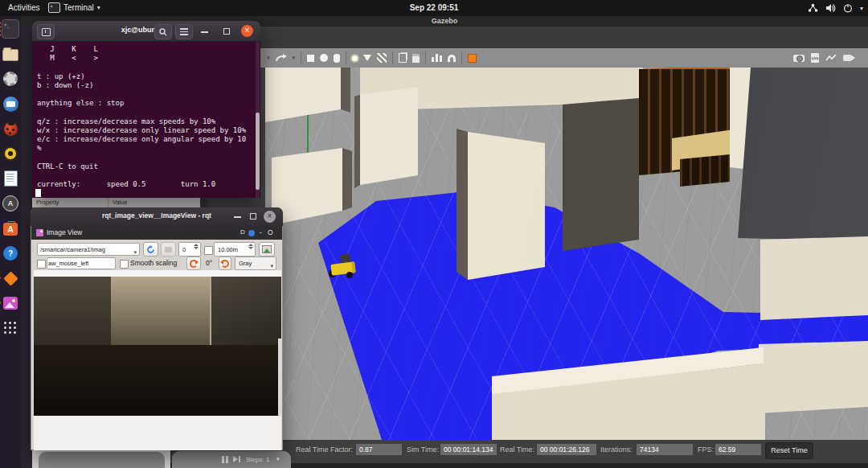 The height and width of the screenshot is (468, 868). I want to click on view-angle-icon, so click(473, 58).